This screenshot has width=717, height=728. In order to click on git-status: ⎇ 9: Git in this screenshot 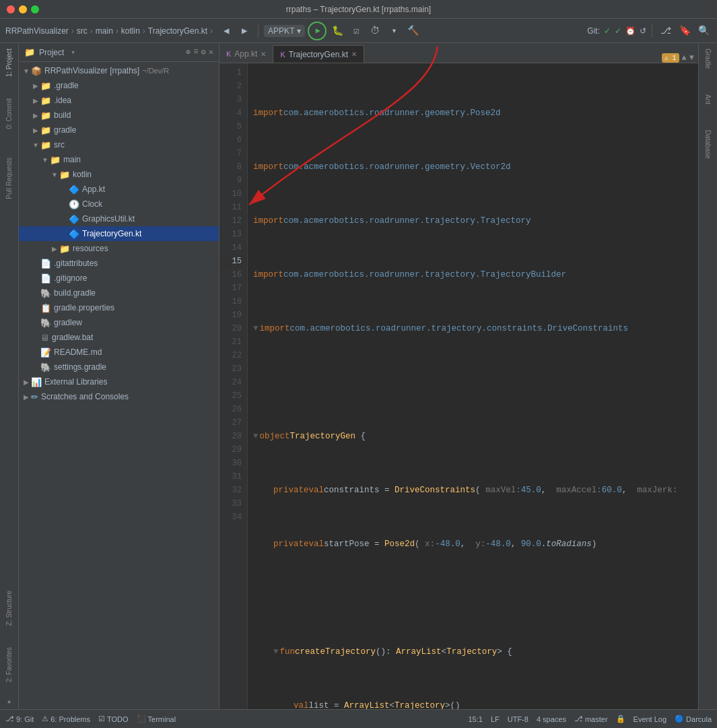, I will do `click(20, 719)`.